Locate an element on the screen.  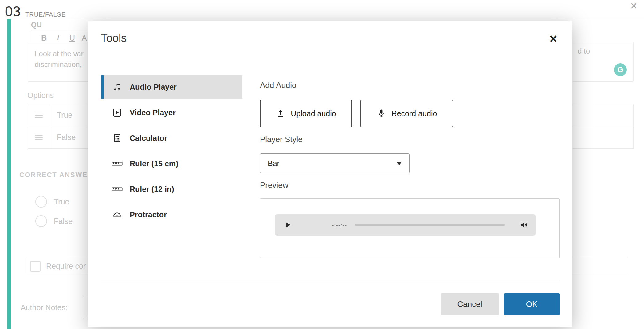
player-style-heading: Player Style is located at coordinates (281, 140).